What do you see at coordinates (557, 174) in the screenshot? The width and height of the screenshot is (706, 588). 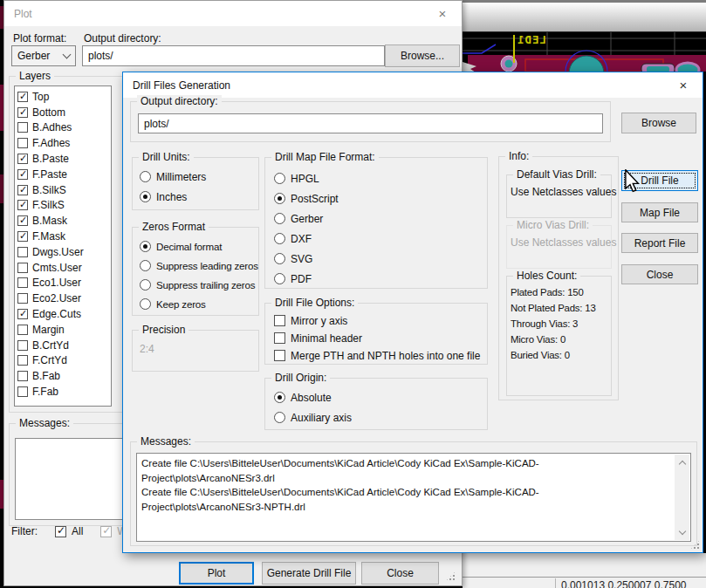 I see `default-vias-drill-label: Default Vias Drill:` at bounding box center [557, 174].